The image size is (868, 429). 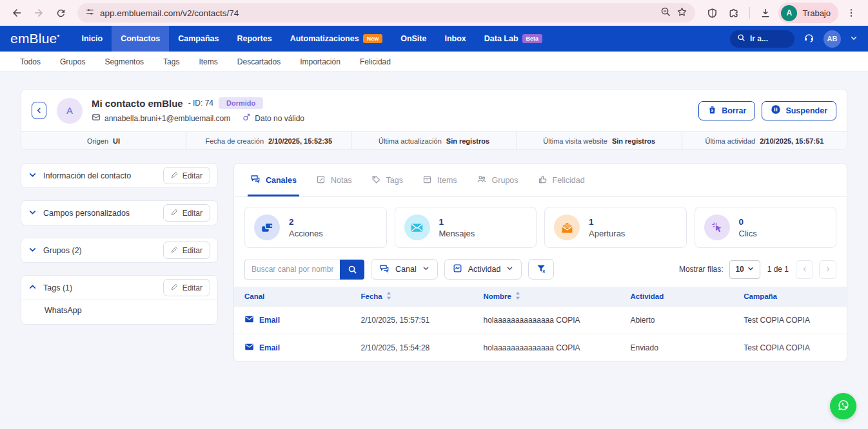 I want to click on edit-groups-button: Editar, so click(x=187, y=250).